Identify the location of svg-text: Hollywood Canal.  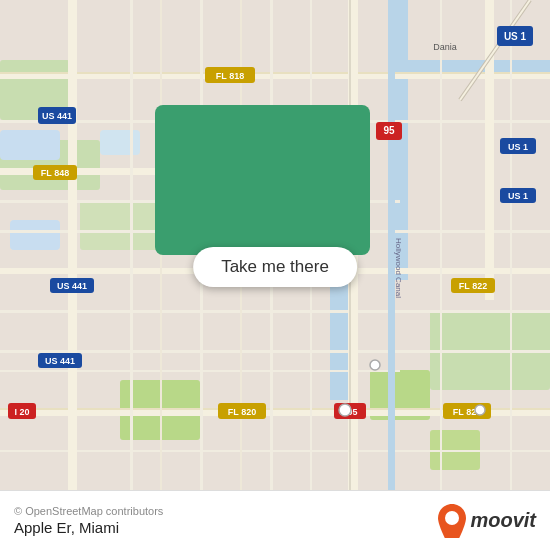
(398, 268).